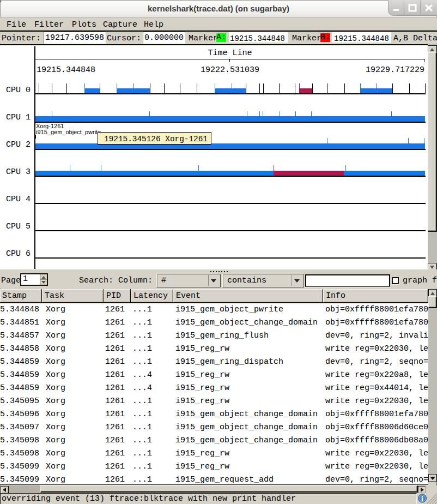 This screenshot has height=504, width=437. I want to click on svg-text: 19229.717229, so click(395, 70).